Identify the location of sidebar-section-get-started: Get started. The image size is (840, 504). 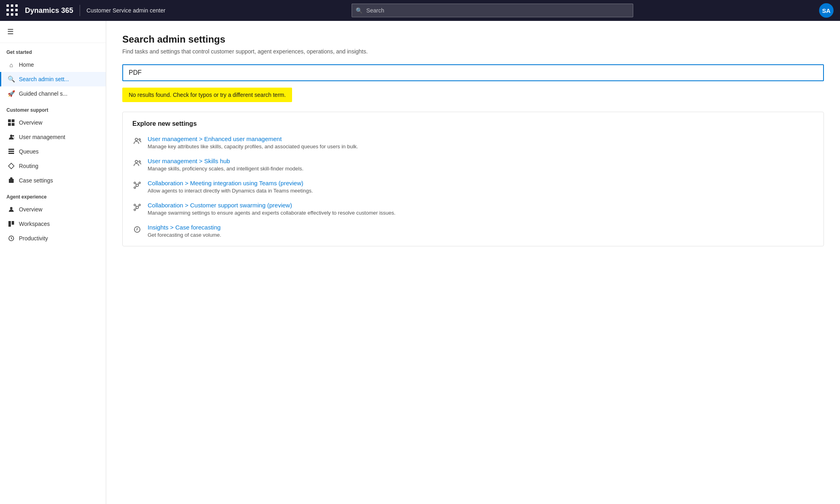
(53, 50).